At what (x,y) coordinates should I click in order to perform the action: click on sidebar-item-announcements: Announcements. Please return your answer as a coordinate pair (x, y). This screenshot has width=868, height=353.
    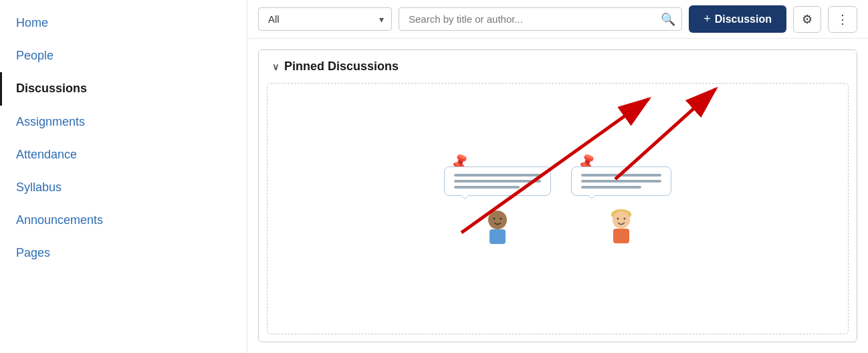
    Looking at the image, I should click on (123, 221).